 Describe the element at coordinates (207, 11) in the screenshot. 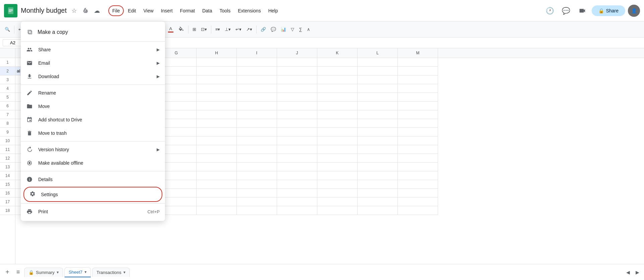

I see `menu-data: Data` at that location.